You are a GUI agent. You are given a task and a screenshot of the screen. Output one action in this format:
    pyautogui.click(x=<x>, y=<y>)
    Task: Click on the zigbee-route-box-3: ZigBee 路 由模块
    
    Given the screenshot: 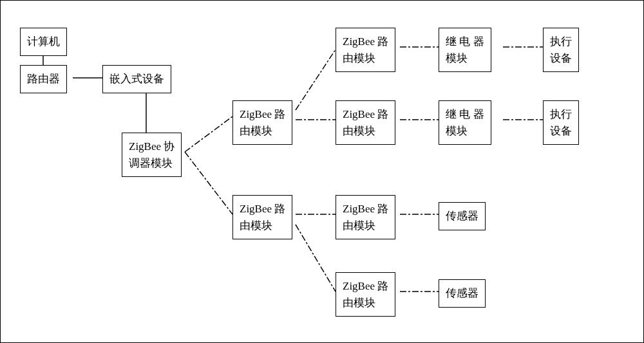 What is the action you would take?
    pyautogui.click(x=366, y=50)
    